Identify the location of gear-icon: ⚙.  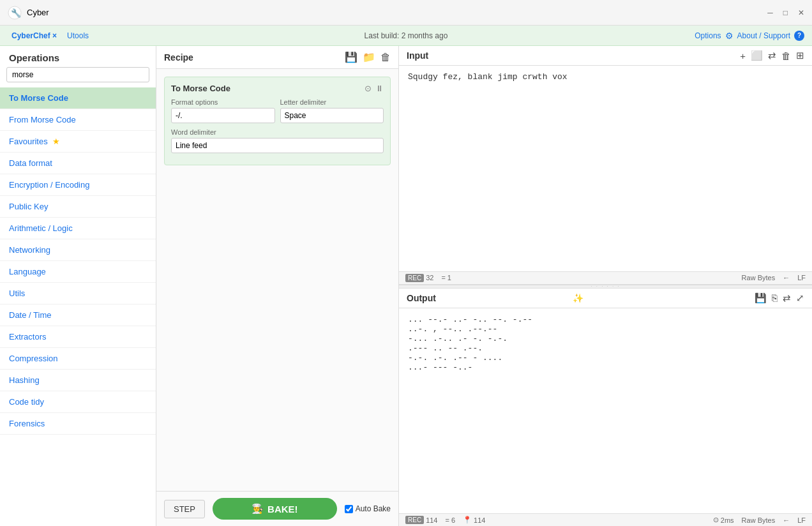
(729, 36).